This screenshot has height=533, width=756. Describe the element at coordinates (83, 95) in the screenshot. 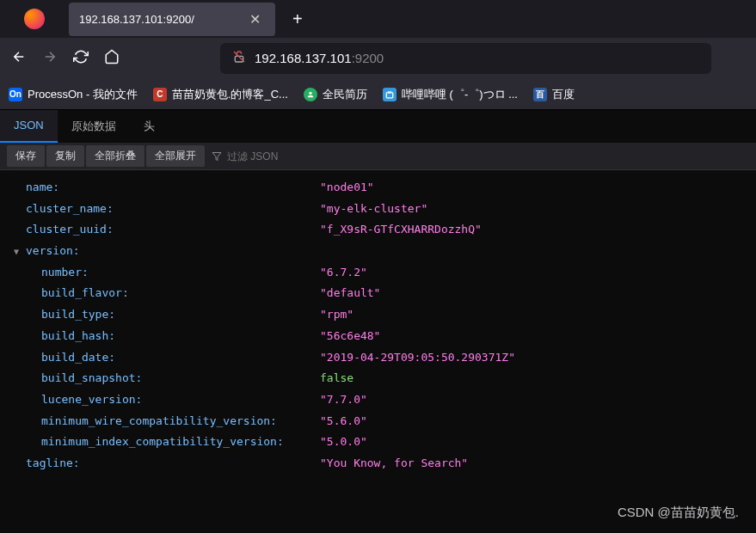

I see `bookmark-label: ProcessOn - 我的文件` at that location.